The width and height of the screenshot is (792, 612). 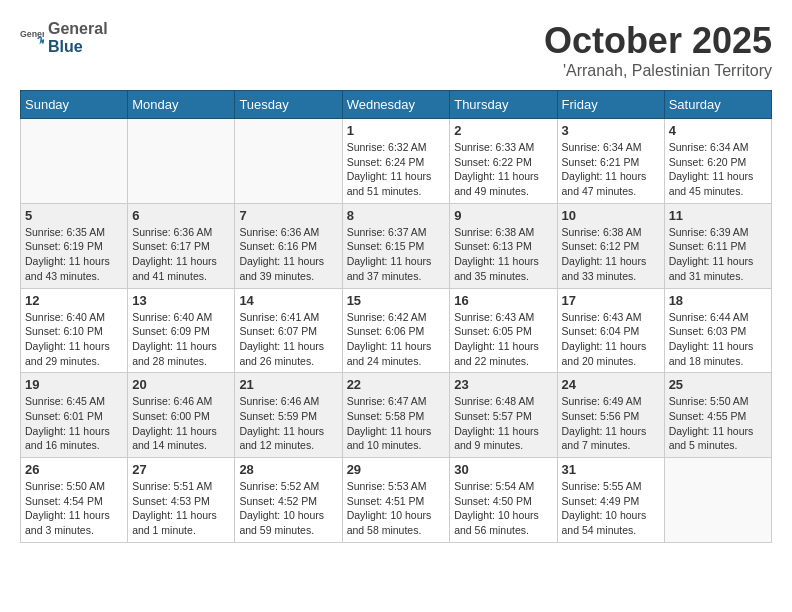 I want to click on table-row: 19Sunrise: 6:45 AMSunset: 6:01 PMDayligh…, so click(x=74, y=416).